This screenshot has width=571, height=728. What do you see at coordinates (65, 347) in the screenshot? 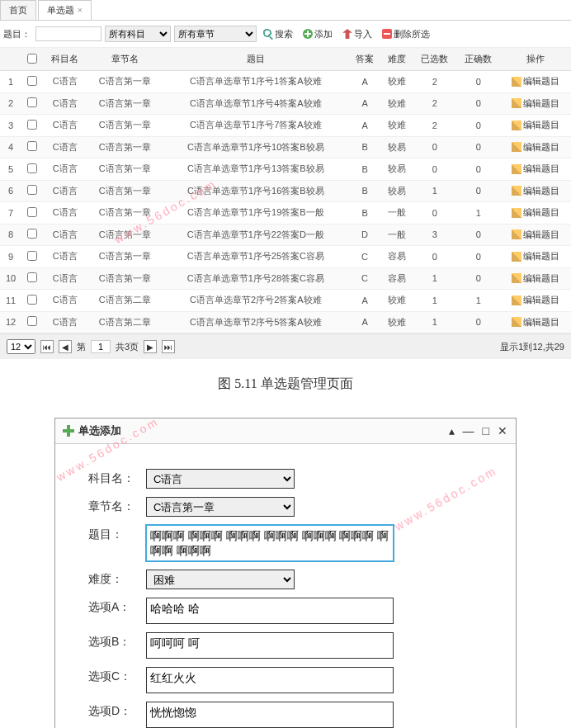
I see `prev-page-button: ◀` at bounding box center [65, 347].